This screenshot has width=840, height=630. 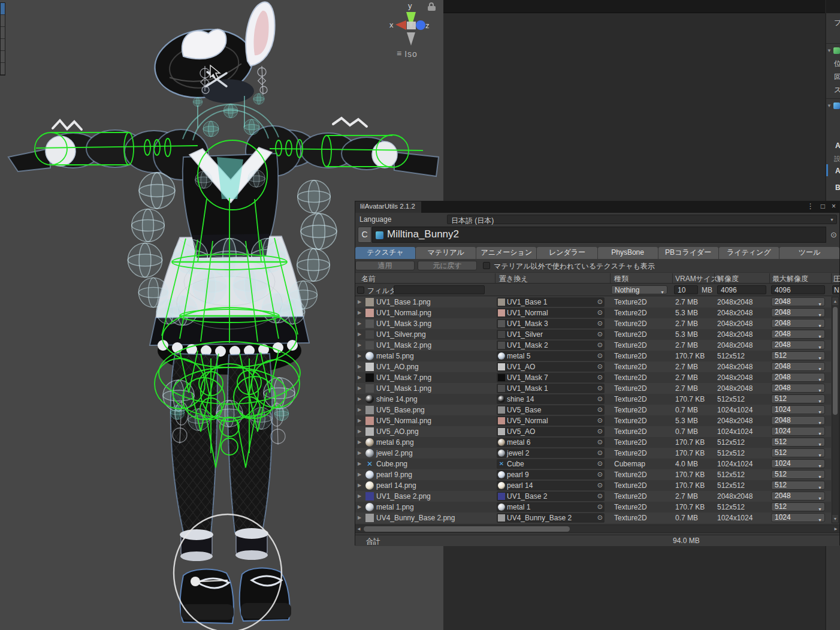 What do you see at coordinates (431, 7) in the screenshot?
I see `lock-icon` at bounding box center [431, 7].